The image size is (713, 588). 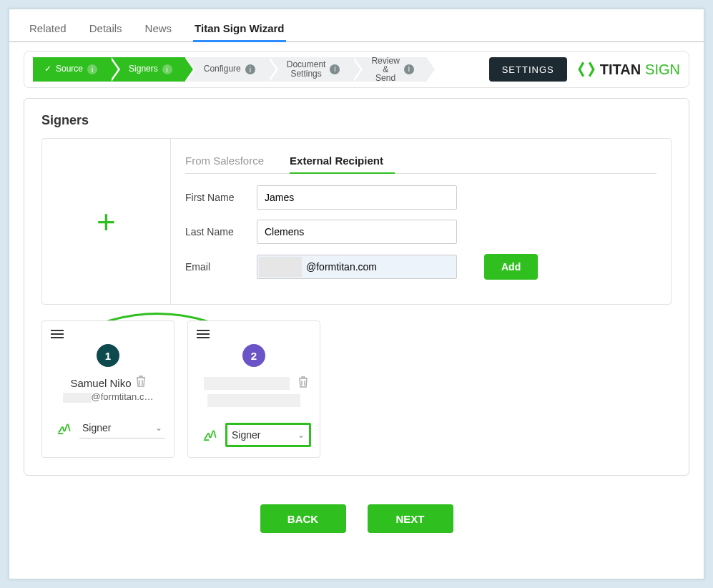 What do you see at coordinates (389, 69) in the screenshot?
I see `step-review-send: Review&Send i` at bounding box center [389, 69].